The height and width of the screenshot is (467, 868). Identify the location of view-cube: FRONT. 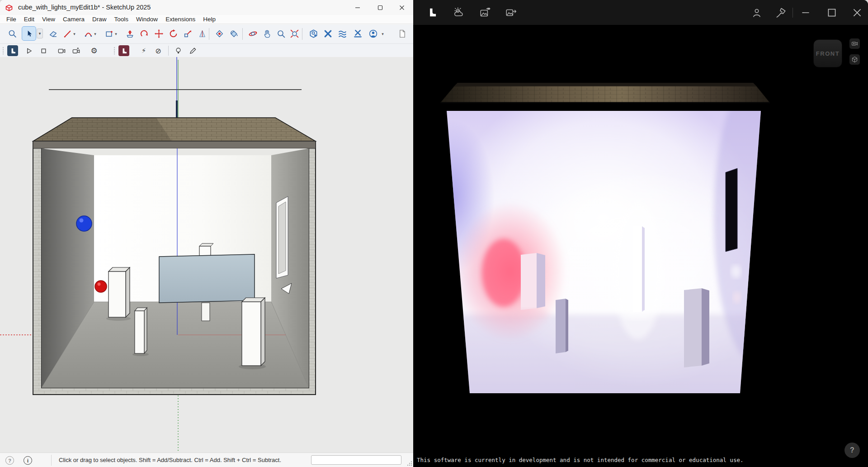
(828, 53).